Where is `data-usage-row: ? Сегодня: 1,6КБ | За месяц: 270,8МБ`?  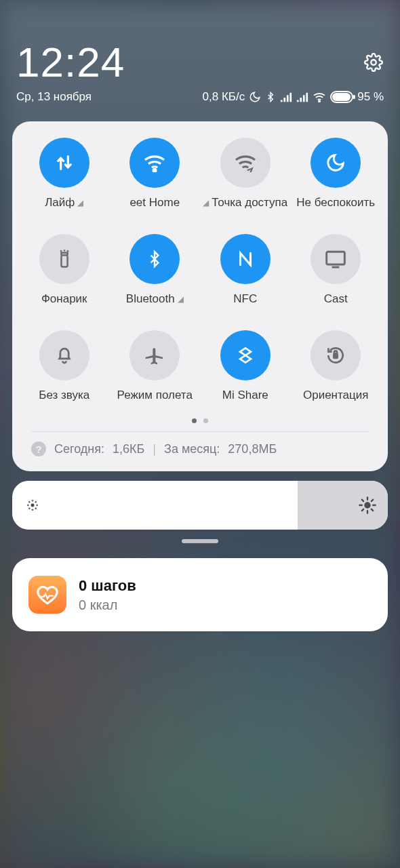
data-usage-row: ? Сегодня: 1,6КБ | За месяц: 270,8МБ is located at coordinates (200, 446).